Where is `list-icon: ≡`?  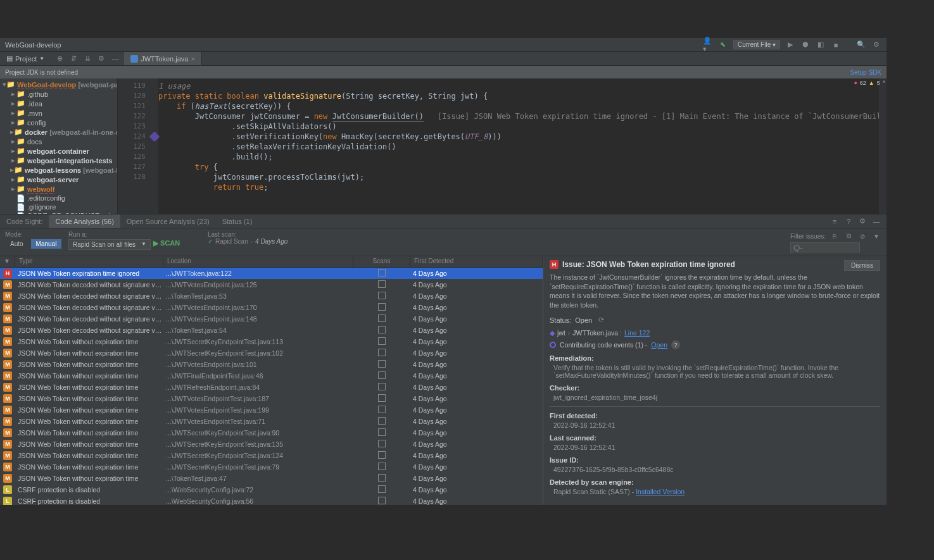
list-icon: ≡ is located at coordinates (835, 221).